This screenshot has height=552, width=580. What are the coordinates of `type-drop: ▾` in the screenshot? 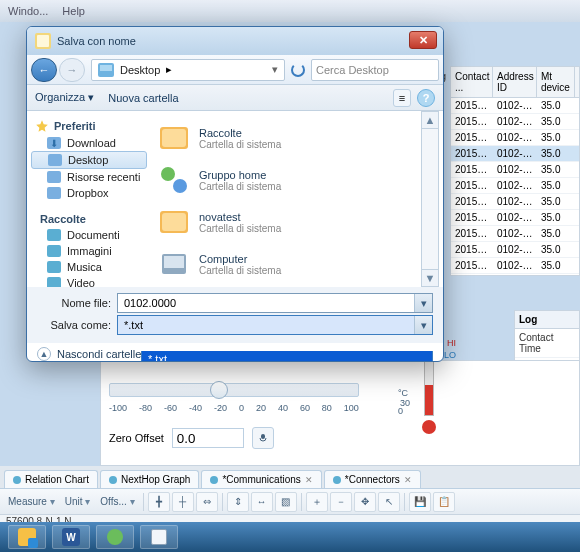 It's located at (423, 325).